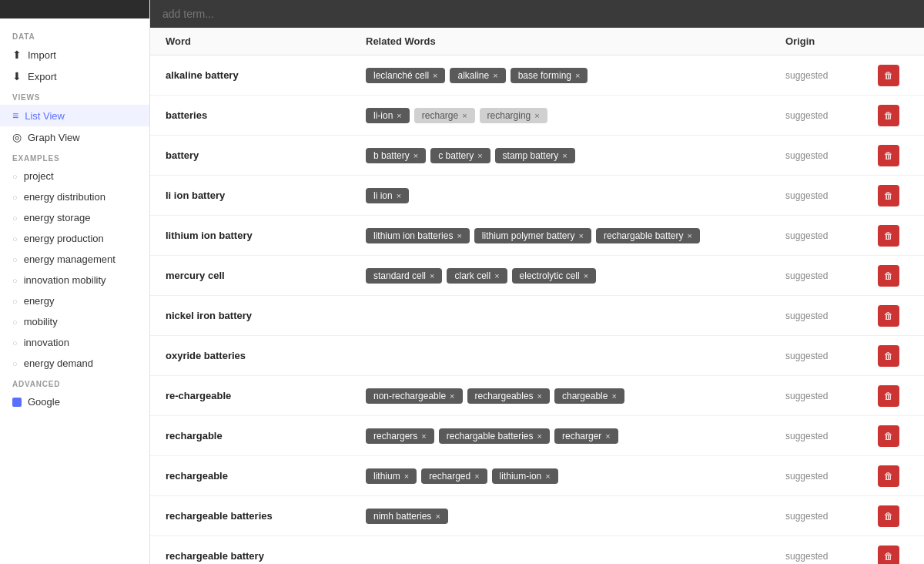 This screenshot has height=564, width=924. Describe the element at coordinates (266, 516) in the screenshot. I see `word-cell: rechargeable batteries` at that location.